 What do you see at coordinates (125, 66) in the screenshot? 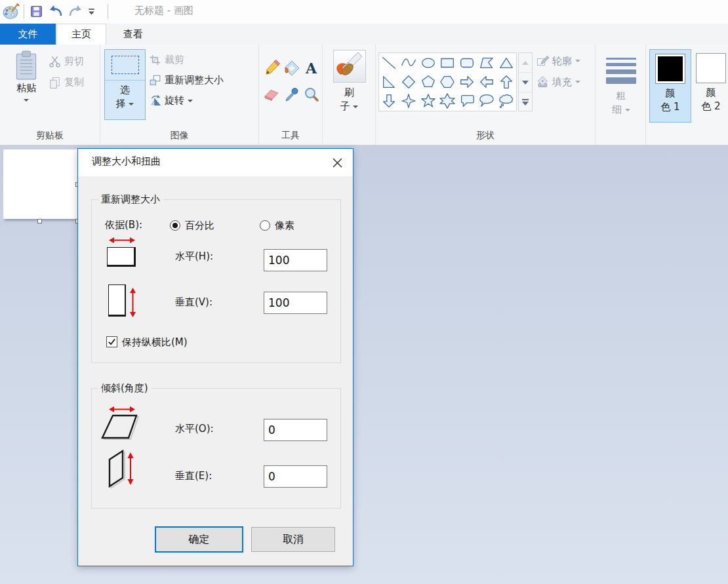
I see `select-icon-area` at bounding box center [125, 66].